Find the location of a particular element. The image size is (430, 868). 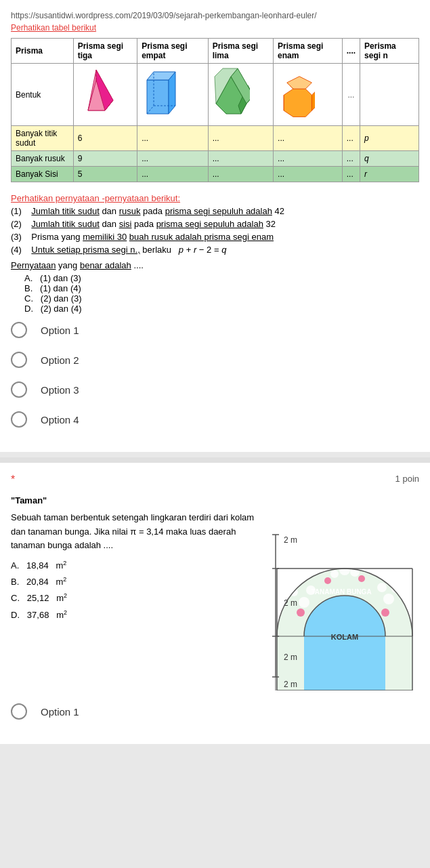

option-1-radio is located at coordinates (19, 330).